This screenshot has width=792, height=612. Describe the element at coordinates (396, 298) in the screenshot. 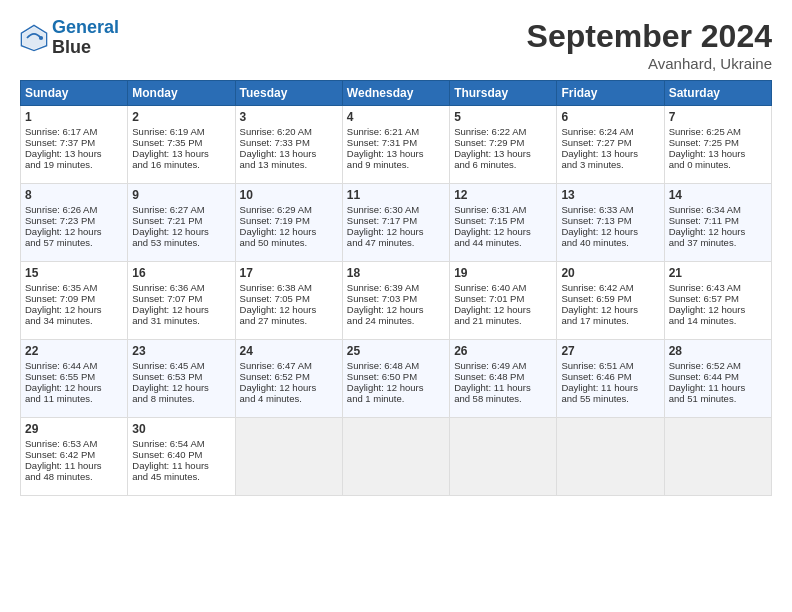

I see `day-info-line: Sunset: 7:03 PM` at that location.